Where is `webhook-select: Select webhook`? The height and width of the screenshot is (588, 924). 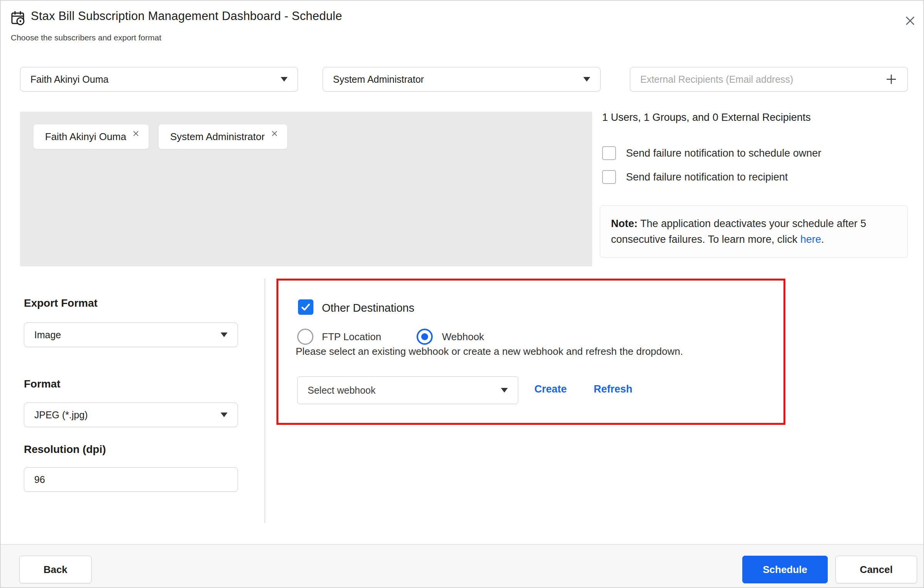
webhook-select: Select webhook is located at coordinates (408, 390).